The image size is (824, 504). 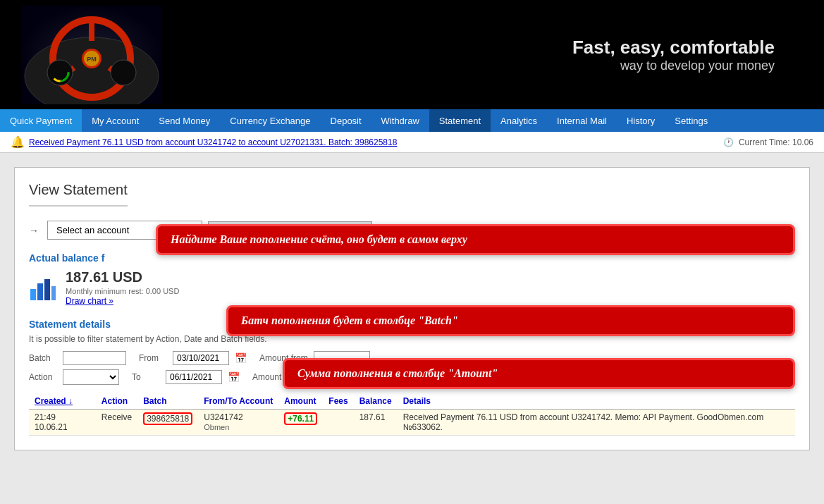 I want to click on filter-row-1: Batch From 📅 Amount from, so click(x=412, y=358).